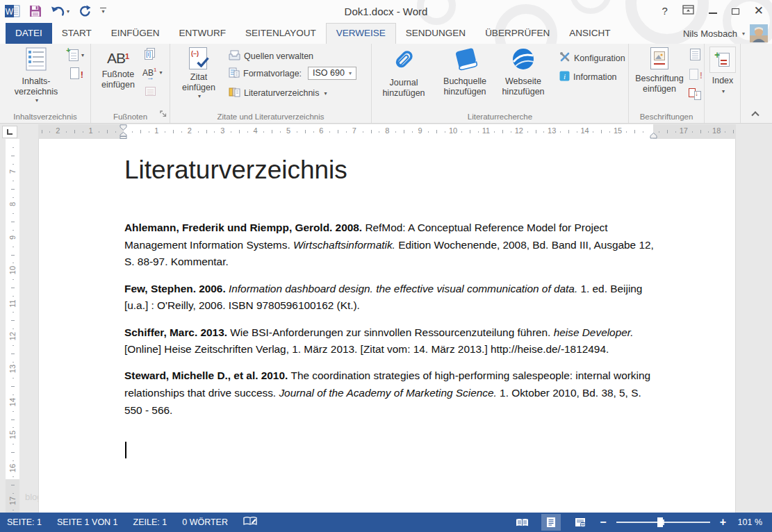 This screenshot has width=772, height=532. I want to click on right-indent-marker, so click(653, 136).